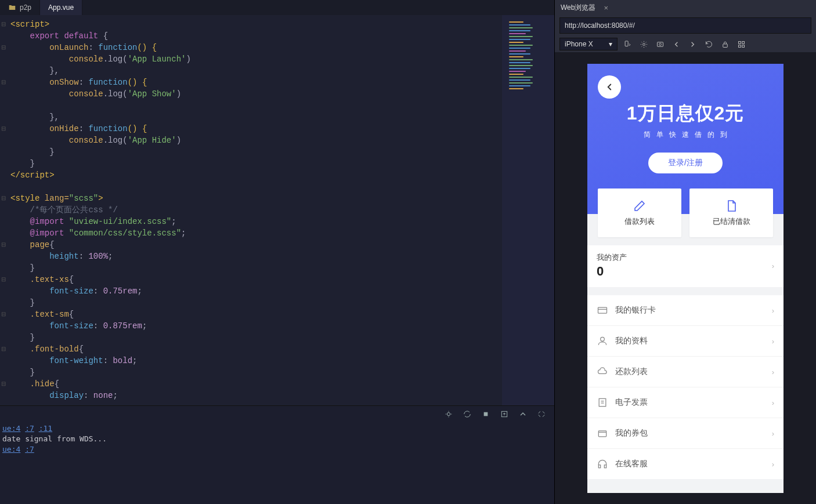  What do you see at coordinates (685, 341) in the screenshot?
I see `menu-item-profile: 我的资料 ›` at bounding box center [685, 341].